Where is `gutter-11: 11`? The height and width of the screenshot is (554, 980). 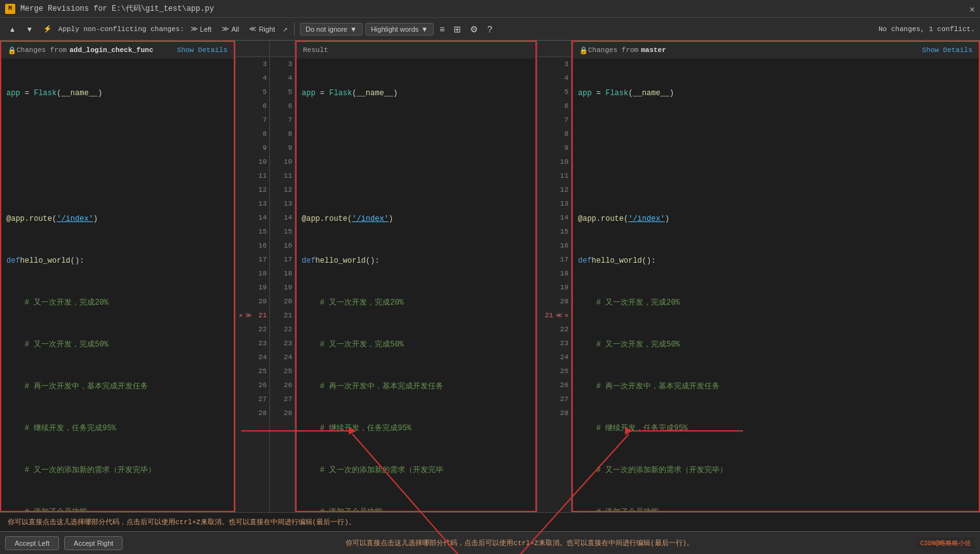 gutter-11: 11 is located at coordinates (253, 176).